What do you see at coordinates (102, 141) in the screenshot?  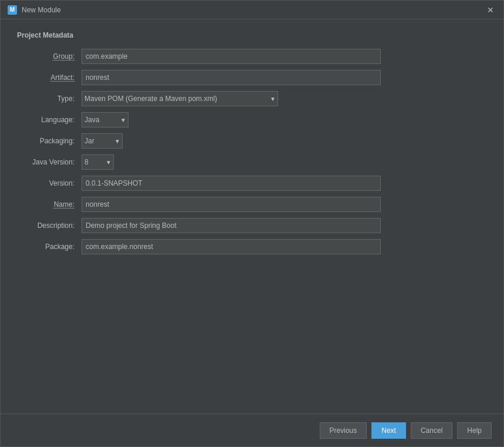 I see `packaging-select: Jar War` at bounding box center [102, 141].